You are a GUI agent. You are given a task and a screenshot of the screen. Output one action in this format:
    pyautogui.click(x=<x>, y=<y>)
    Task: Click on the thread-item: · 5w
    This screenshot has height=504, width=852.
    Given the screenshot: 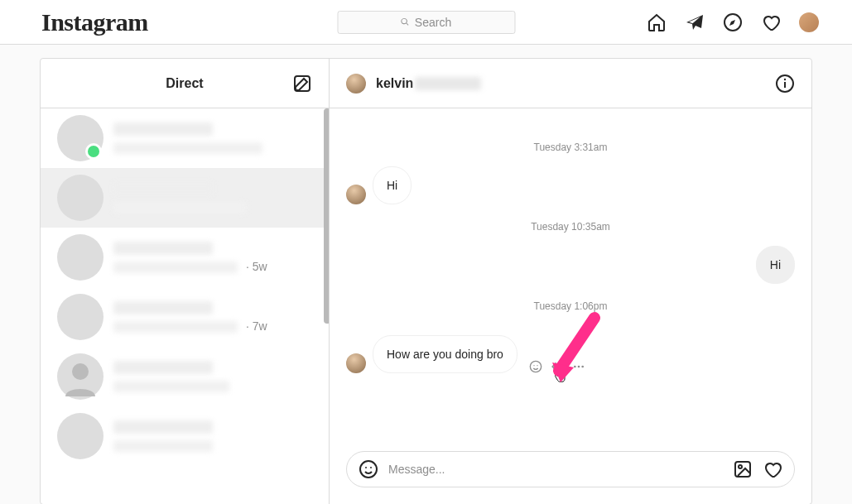 What is the action you would take?
    pyautogui.click(x=185, y=257)
    